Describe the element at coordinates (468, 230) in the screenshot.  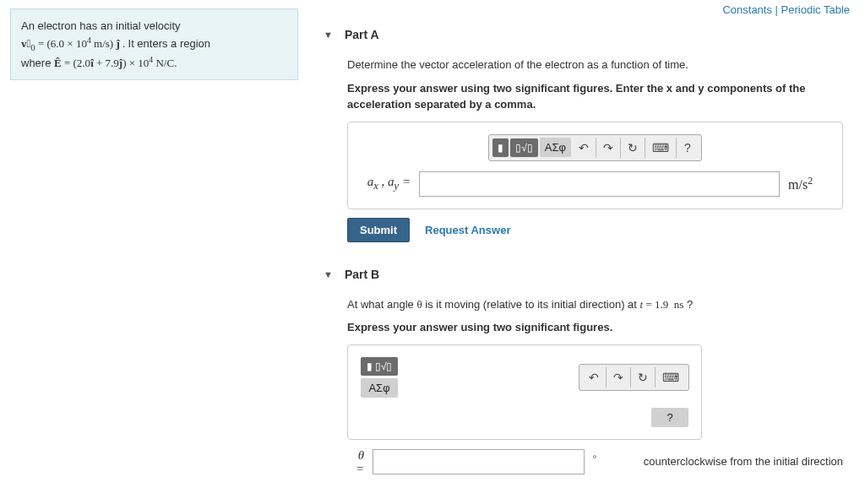
I see `part-a-request-answer: Request Answer` at that location.